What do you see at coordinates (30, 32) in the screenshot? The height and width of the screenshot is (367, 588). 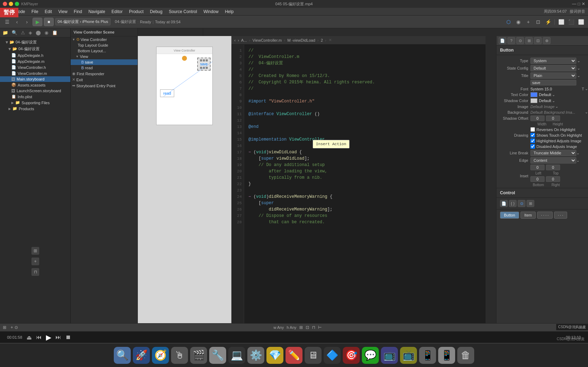 I see `nav-test-icon: ◈` at bounding box center [30, 32].